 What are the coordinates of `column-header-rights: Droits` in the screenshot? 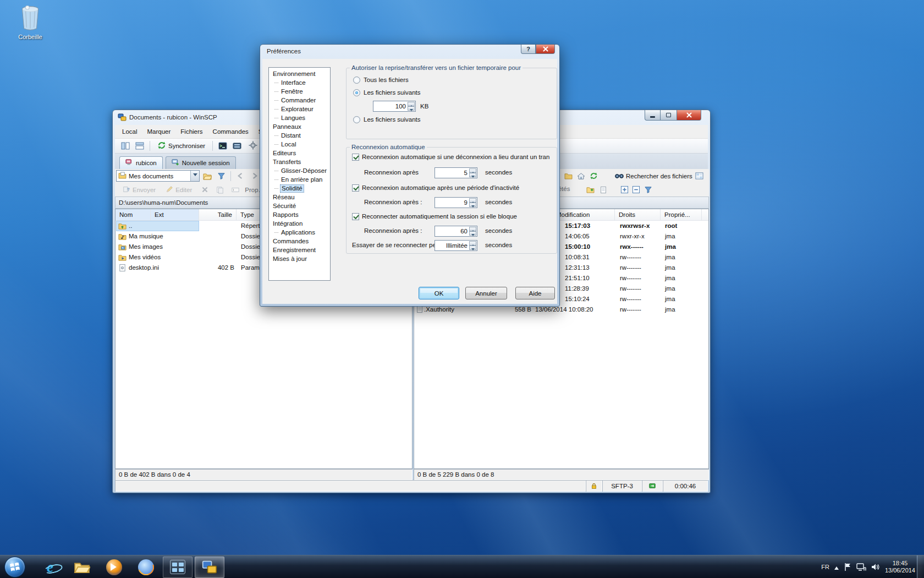 It's located at (638, 215).